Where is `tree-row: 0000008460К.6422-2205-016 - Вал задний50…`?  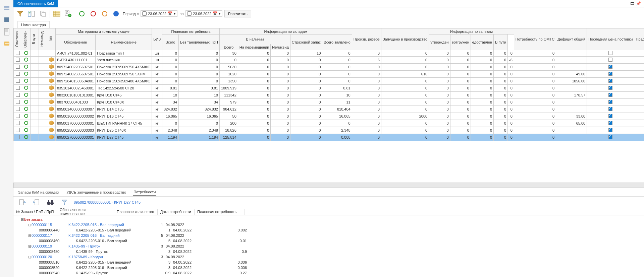 tree-row: 0000008460К.6422-2205-016 - Вал задний50… is located at coordinates (329, 241).